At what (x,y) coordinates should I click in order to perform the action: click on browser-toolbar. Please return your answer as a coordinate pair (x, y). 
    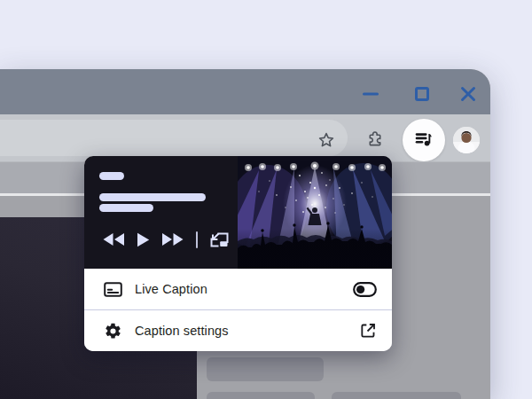
    Looking at the image, I should click on (245, 138).